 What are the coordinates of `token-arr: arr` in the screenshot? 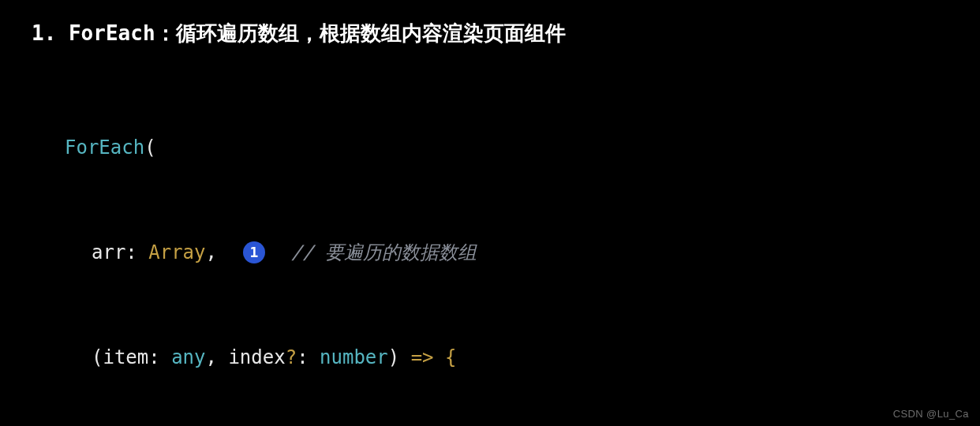 It's located at (109, 252).